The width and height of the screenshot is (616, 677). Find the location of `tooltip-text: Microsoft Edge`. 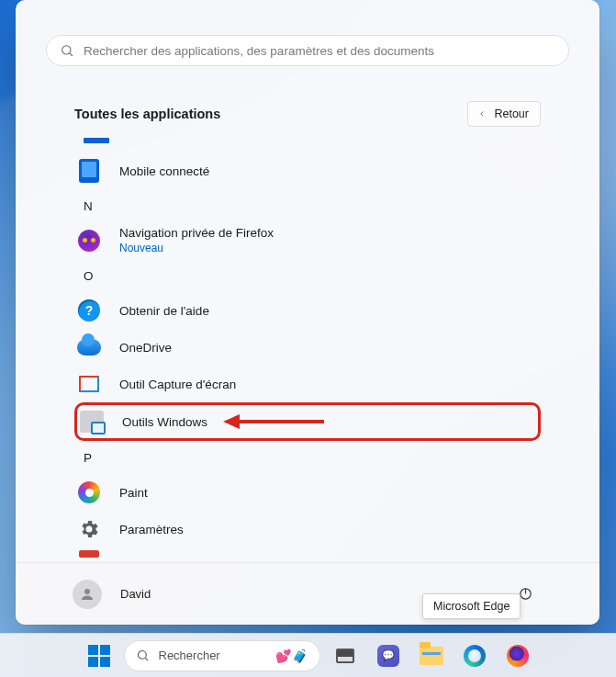

tooltip-text: Microsoft Edge is located at coordinates (472, 606).